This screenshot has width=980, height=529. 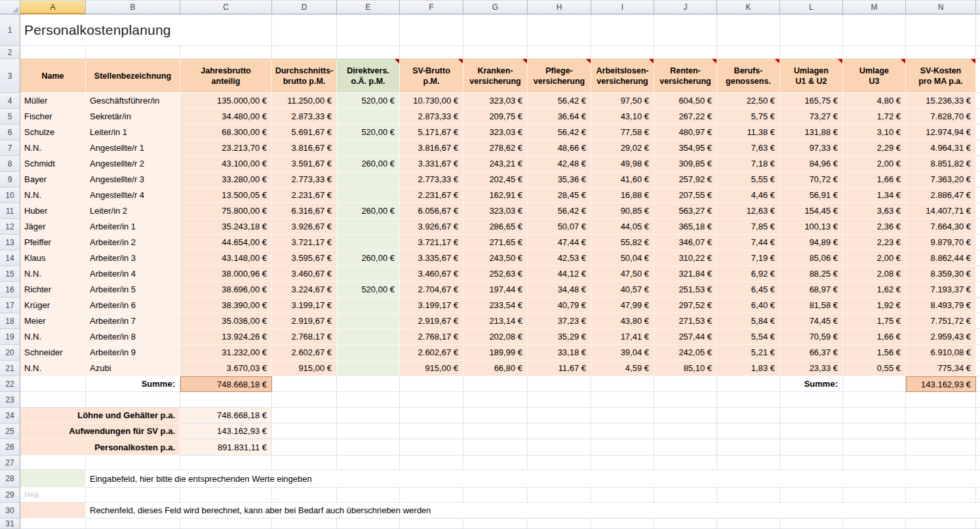 I want to click on cell-N8: 8.851,82 €, so click(x=941, y=164).